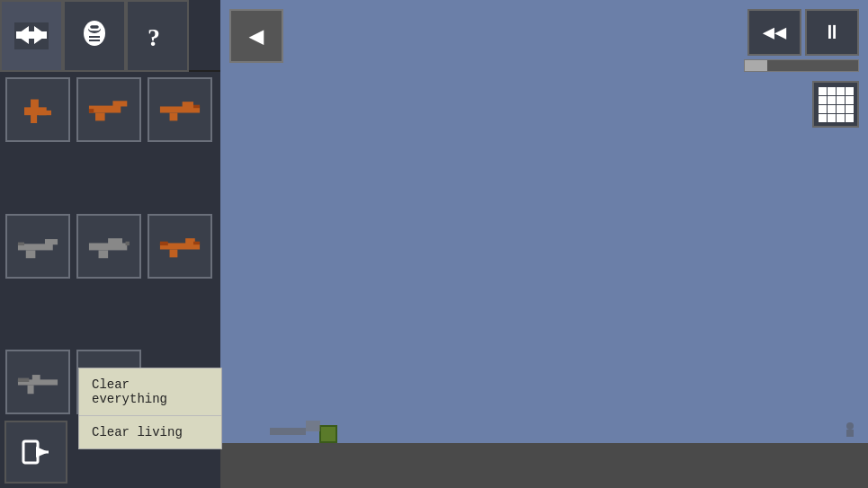  I want to click on weapon-cell-rifle1, so click(180, 110).